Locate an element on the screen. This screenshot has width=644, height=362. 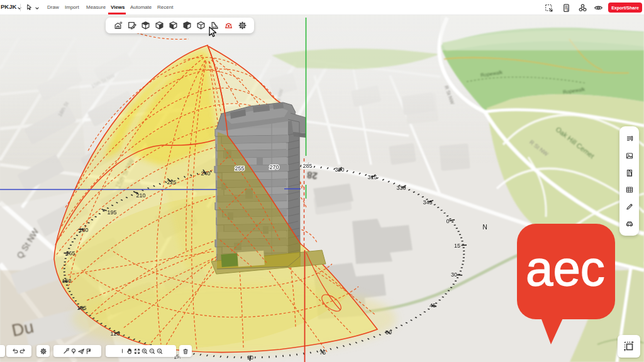
svg-text: 210 is located at coordinates (141, 195).